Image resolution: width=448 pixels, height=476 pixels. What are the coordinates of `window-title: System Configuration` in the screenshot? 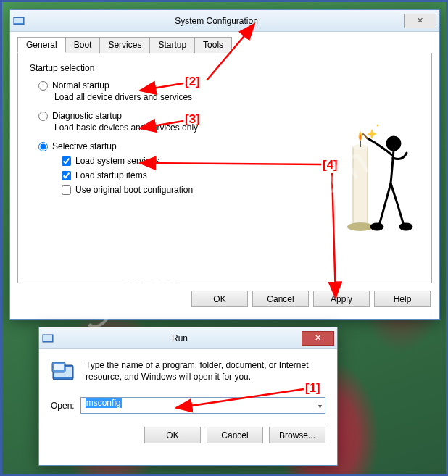 It's located at (216, 21).